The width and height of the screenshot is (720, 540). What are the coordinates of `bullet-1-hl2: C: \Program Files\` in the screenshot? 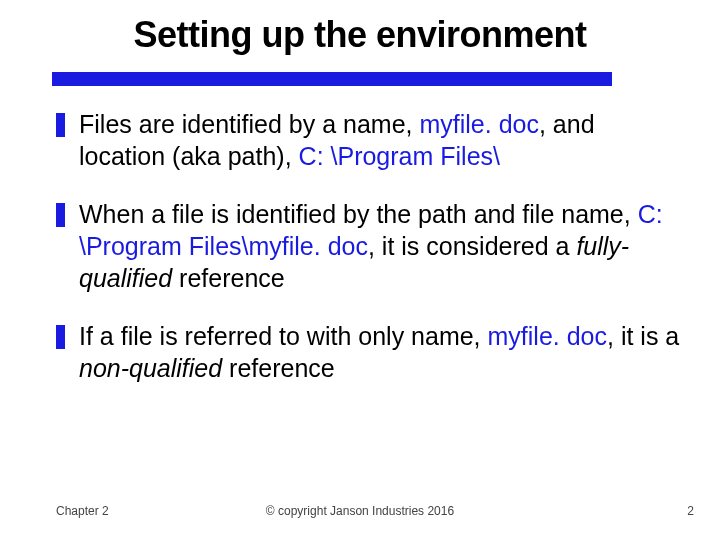 It's located at (400, 156).